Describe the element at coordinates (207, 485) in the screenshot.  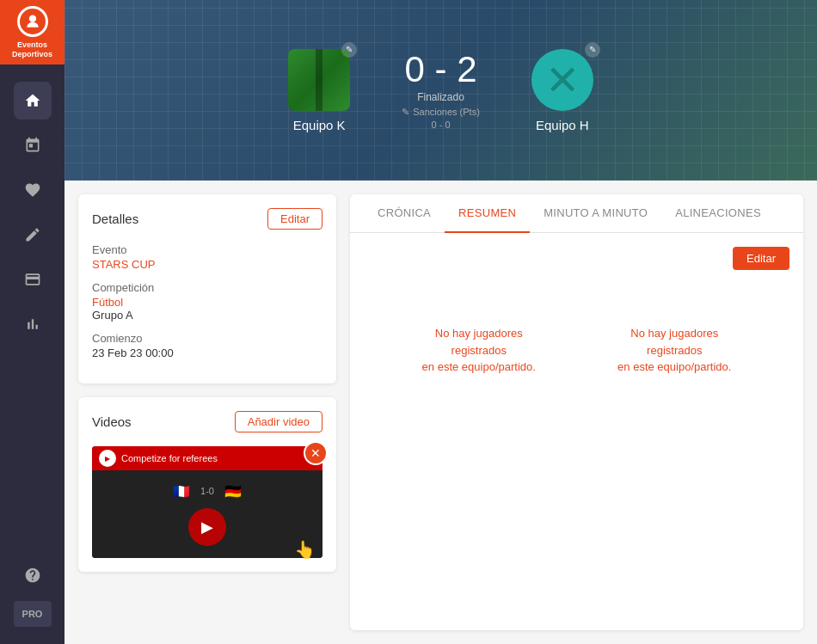
I see `videos-card: Videos Añadir video Competize for refere…` at that location.